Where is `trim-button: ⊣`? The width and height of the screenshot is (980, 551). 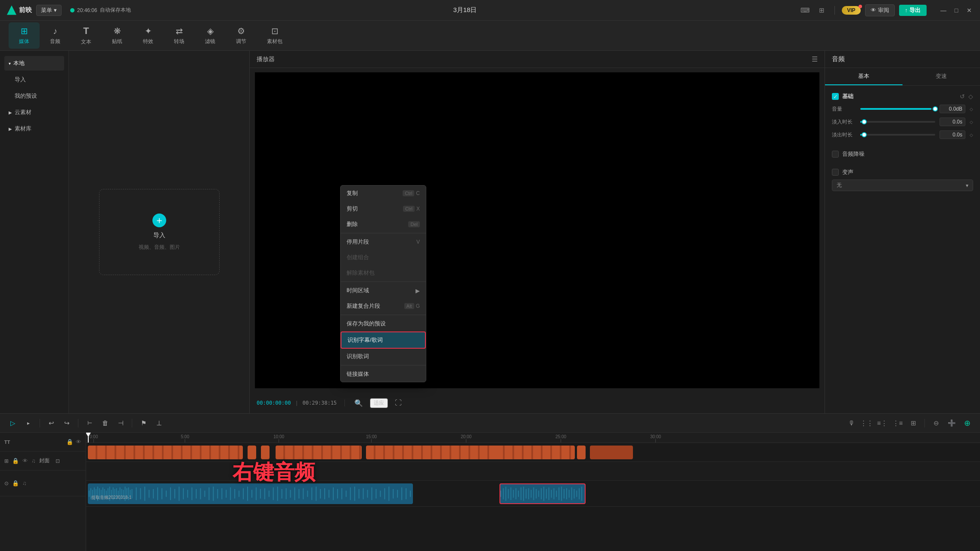 trim-button: ⊣ is located at coordinates (121, 423).